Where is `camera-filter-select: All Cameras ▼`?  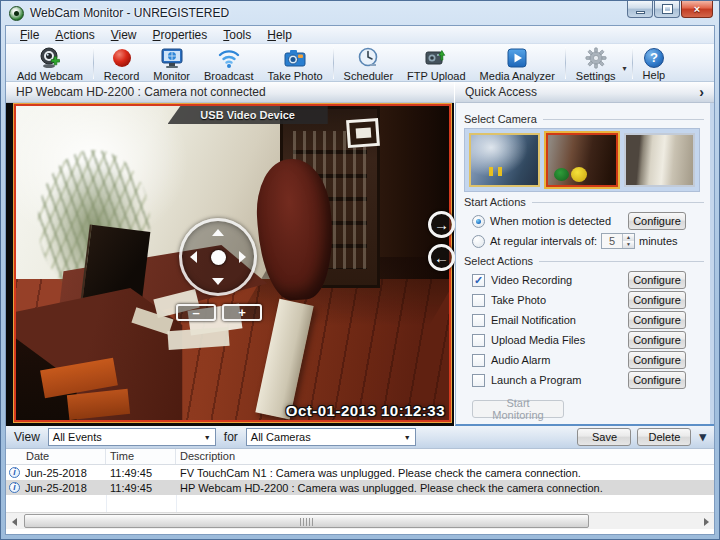
camera-filter-select: All Cameras ▼ is located at coordinates (331, 437).